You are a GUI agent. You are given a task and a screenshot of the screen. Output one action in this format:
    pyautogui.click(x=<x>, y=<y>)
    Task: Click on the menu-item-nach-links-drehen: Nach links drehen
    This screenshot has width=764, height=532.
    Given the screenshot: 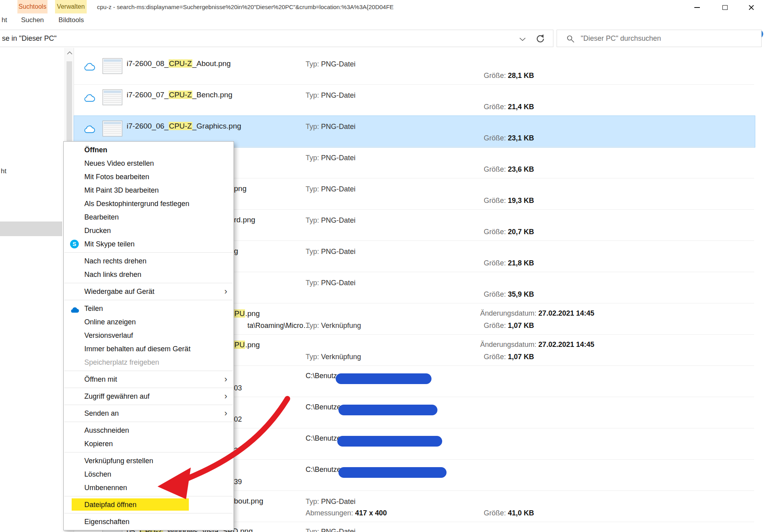 What is the action you would take?
    pyautogui.click(x=149, y=275)
    